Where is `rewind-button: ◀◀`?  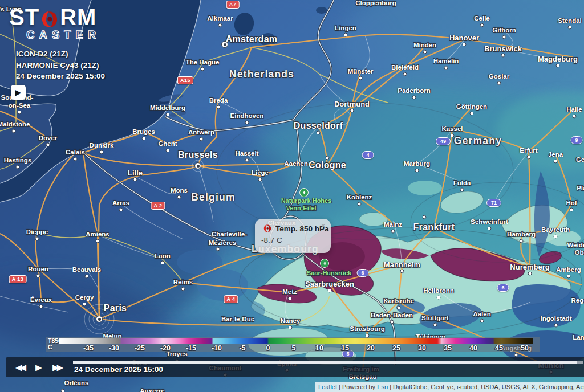 rewind-button: ◀◀ is located at coordinates (19, 367).